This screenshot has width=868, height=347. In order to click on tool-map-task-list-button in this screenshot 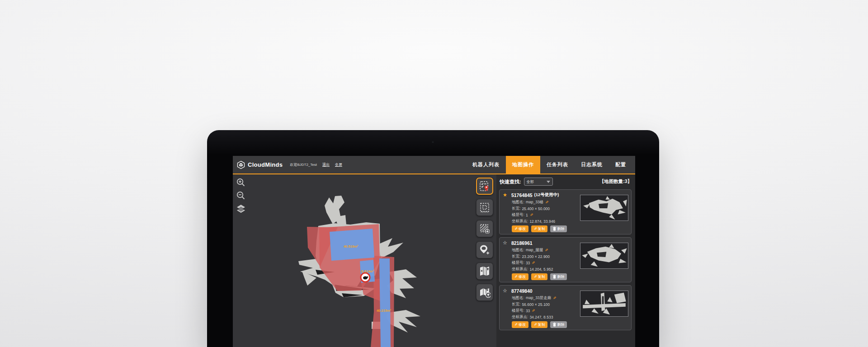, I will do `click(485, 186)`.